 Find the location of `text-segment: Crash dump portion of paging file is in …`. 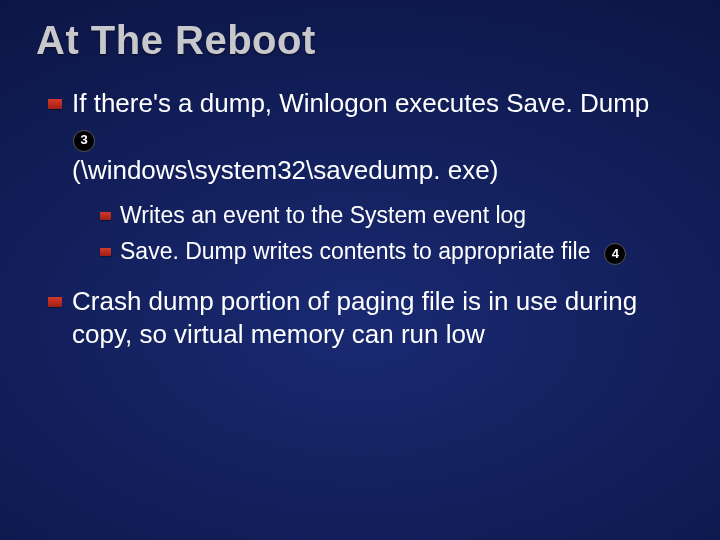

text-segment: Crash dump portion of paging file is in … is located at coordinates (358, 318).